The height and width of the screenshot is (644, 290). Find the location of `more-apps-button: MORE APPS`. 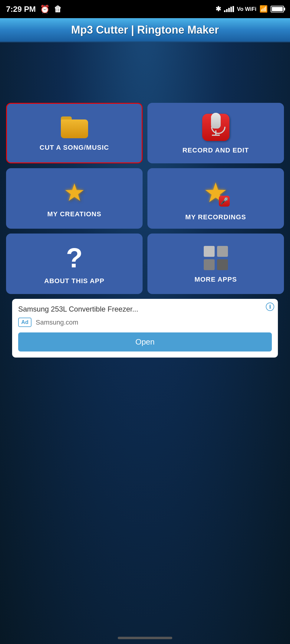

more-apps-button: MORE APPS is located at coordinates (216, 264).